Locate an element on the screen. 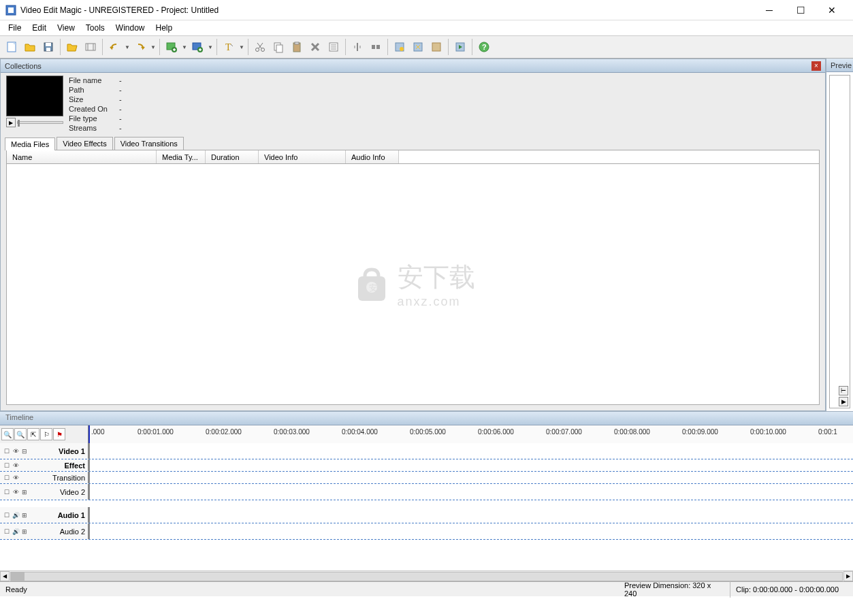  menu-view: View is located at coordinates (66, 28).